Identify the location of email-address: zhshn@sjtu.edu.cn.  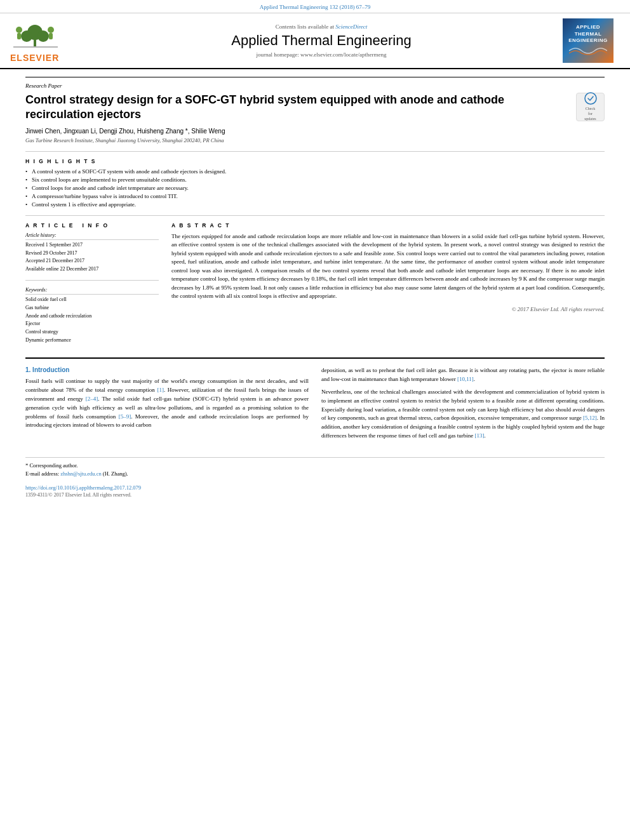
(81, 474).